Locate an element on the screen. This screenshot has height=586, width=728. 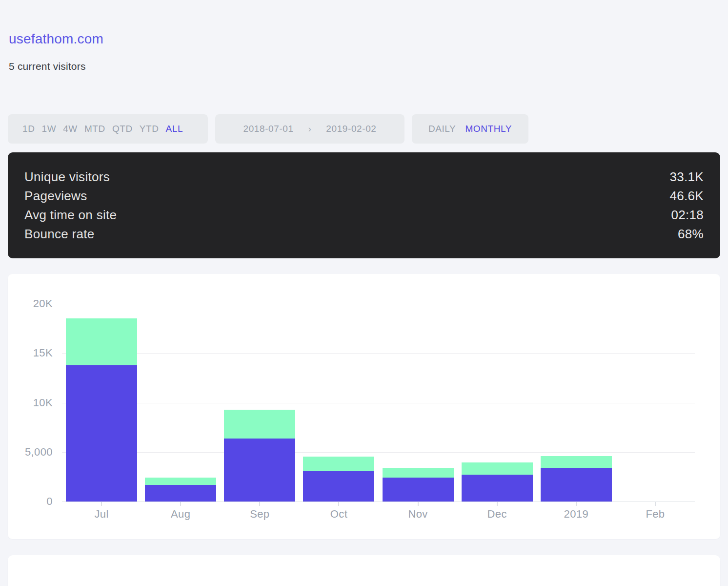
x-axis-labels: JulAugSepOctNovDec2019Feb is located at coordinates (379, 514).